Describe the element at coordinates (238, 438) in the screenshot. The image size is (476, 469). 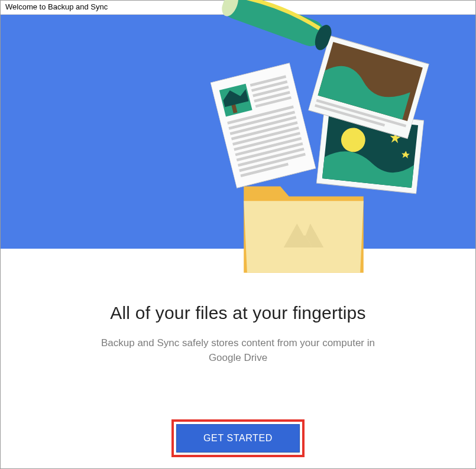
I see `cta-highlight-box: GET STARTED` at that location.